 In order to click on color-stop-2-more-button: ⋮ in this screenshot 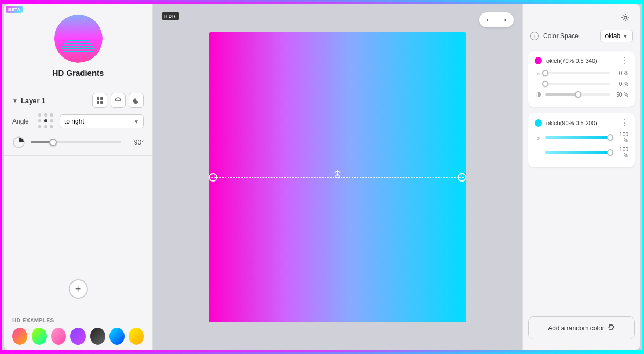, I will do `click(624, 123)`.